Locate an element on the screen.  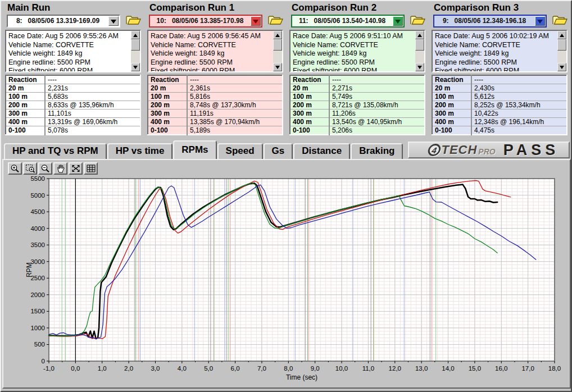
run-select-combobox: 8: 08/05/06 13.319-169.09 is located at coordinates (63, 21).